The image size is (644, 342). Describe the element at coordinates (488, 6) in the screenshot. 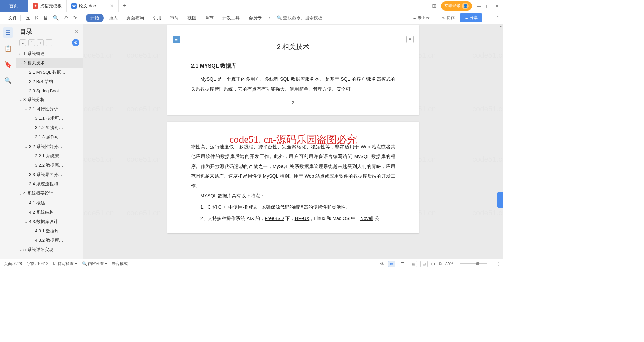

I see `maximize-icon: ▢` at that location.